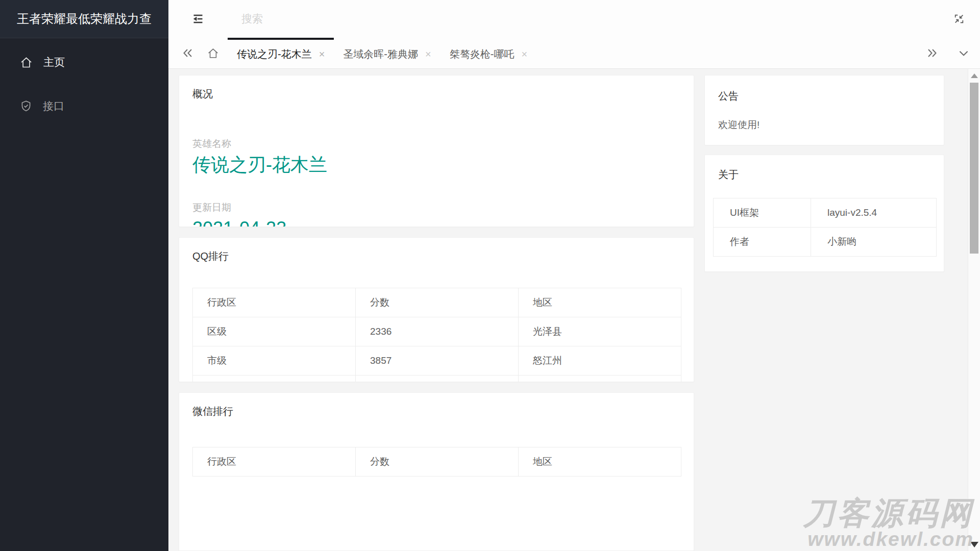  What do you see at coordinates (281, 53) in the screenshot?
I see `tab-item: 传说之刃-花木兰 ×` at bounding box center [281, 53].